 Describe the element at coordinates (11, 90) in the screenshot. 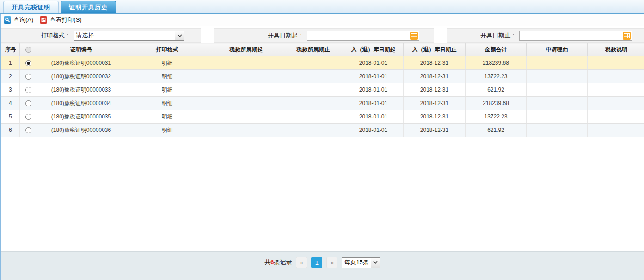

I see `cell-row-number: 3` at that location.